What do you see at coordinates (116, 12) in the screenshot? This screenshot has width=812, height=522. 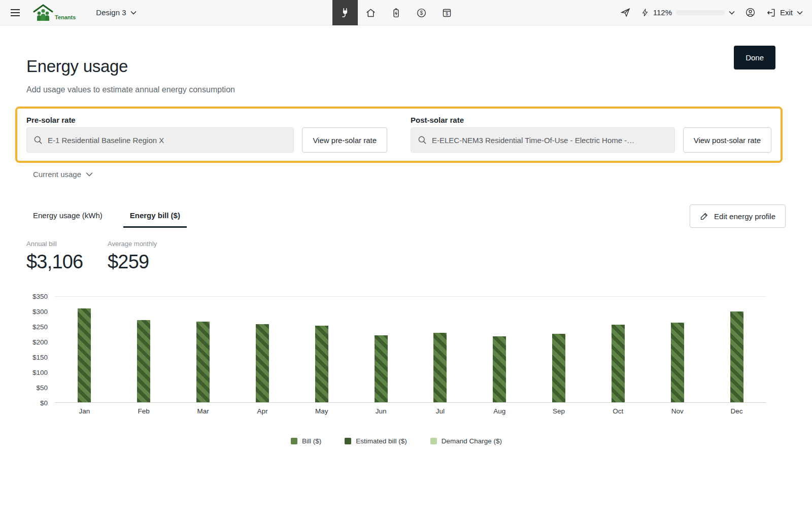 I see `design-selector: Design 3` at bounding box center [116, 12].